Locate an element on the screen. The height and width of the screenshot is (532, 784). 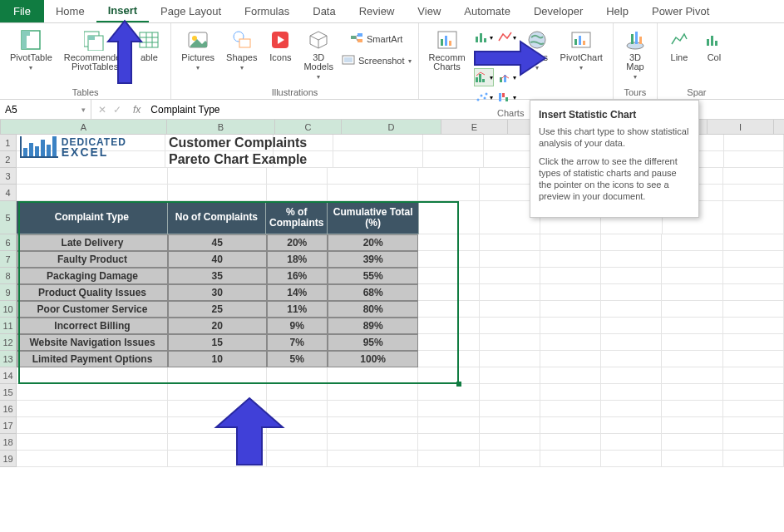
cell-C5: % of Complaints is located at coordinates (297, 218).